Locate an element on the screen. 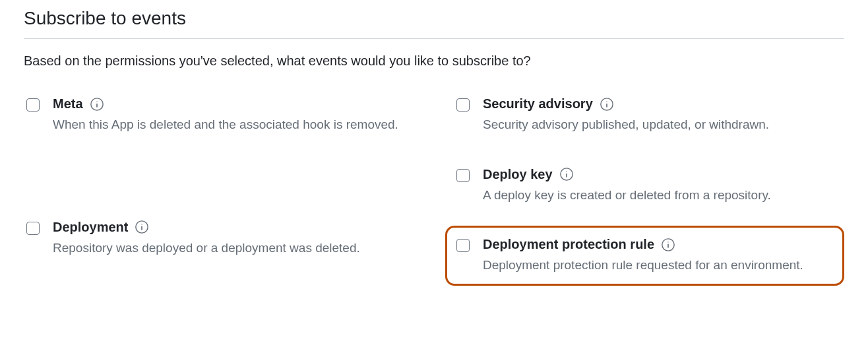 Image resolution: width=868 pixels, height=355 pixels. event-title-deployment: Deployment is located at coordinates (90, 227).